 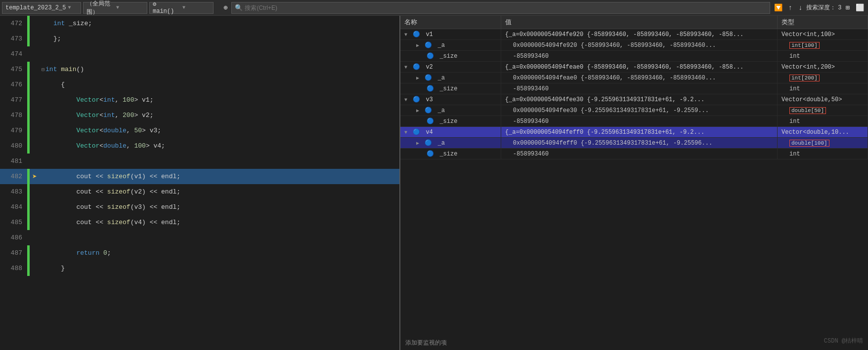 What do you see at coordinates (634, 343) in the screenshot?
I see `add-watch-item: 添加要监视的项` at bounding box center [634, 343].